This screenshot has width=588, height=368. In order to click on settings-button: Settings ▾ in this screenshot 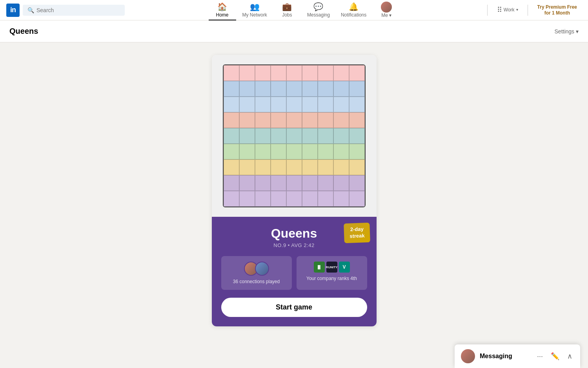, I will do `click(566, 31)`.